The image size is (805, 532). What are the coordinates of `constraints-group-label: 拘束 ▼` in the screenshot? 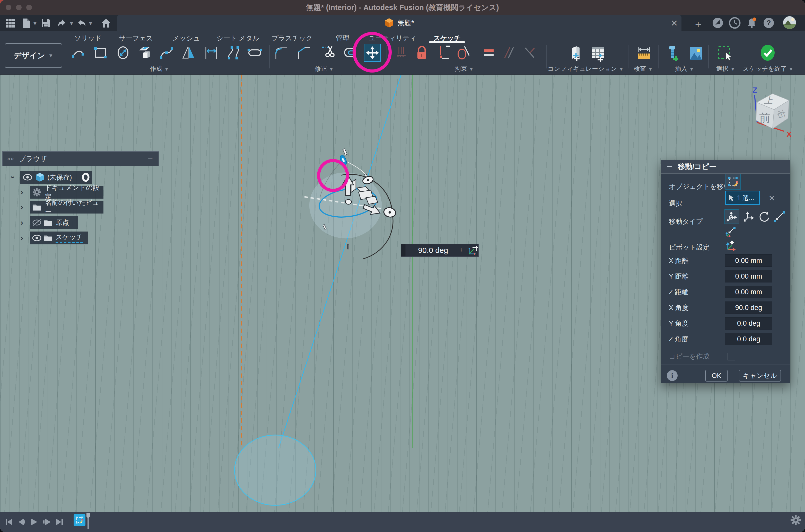 It's located at (464, 69).